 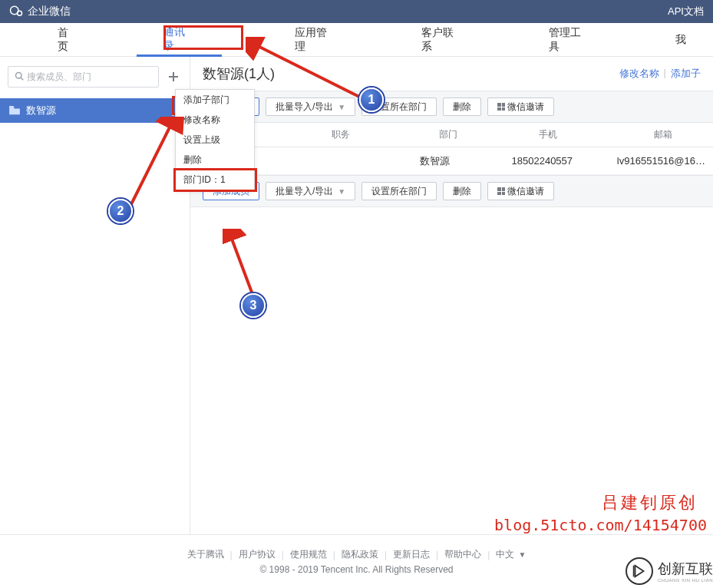 I want to click on folder-icon, so click(x=15, y=111).